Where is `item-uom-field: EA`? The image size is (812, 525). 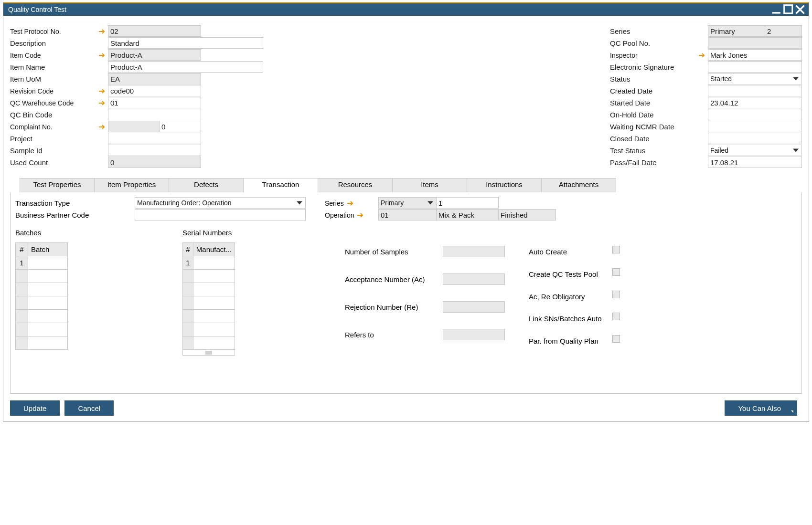 item-uom-field: EA is located at coordinates (155, 79).